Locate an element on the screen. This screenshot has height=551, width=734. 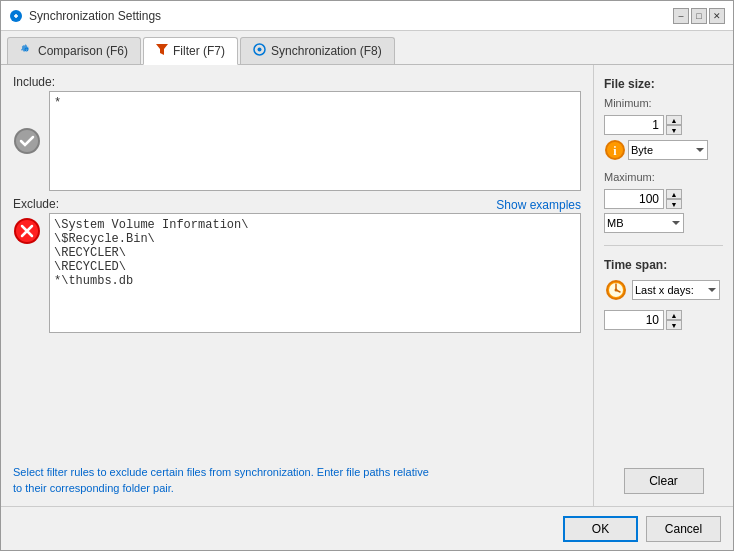
include-content: * is located at coordinates (297, 141).